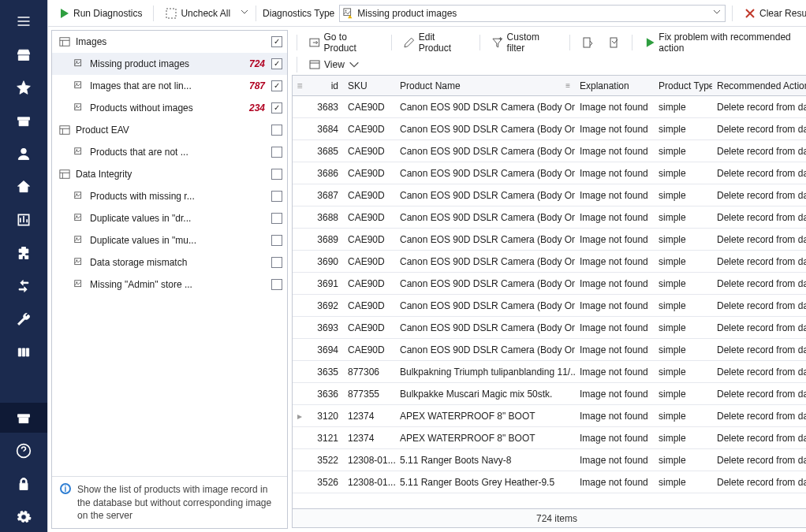 The image size is (806, 532). Describe the element at coordinates (170, 174) in the screenshot. I see `tree-group: Data Integrity` at that location.